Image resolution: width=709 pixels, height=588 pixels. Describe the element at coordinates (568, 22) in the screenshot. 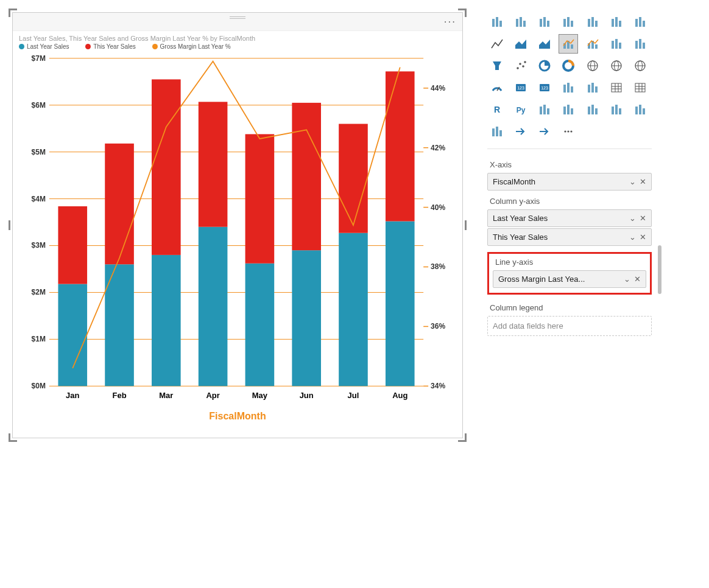

I see `viz-clustered-column-icon` at that location.